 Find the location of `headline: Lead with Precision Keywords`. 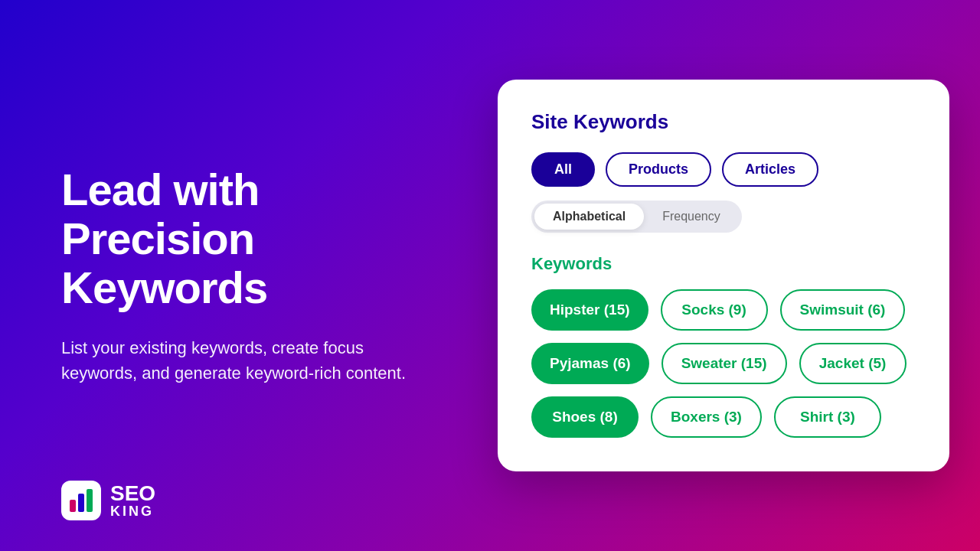

headline: Lead with Precision Keywords is located at coordinates (256, 239).